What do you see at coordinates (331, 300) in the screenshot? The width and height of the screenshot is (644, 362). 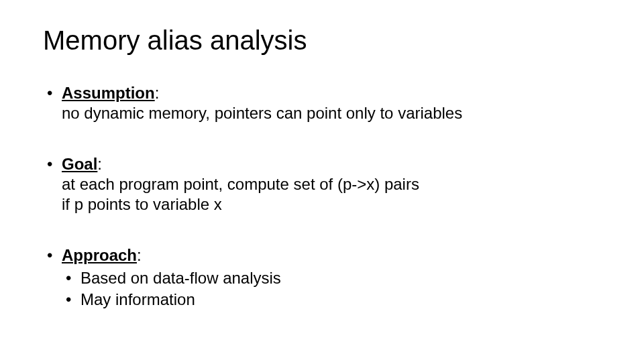 I see `sub-bullet: May information` at bounding box center [331, 300].